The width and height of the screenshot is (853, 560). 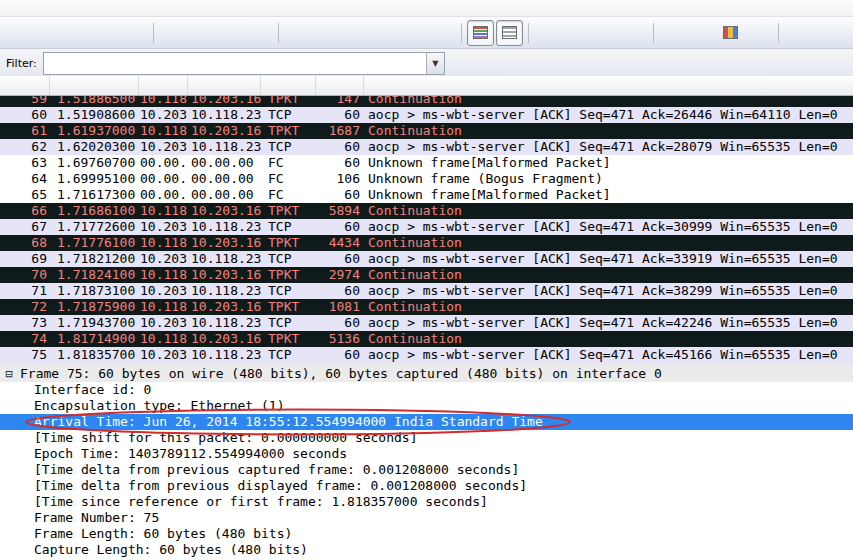 I want to click on packet-time: 1.71824100, so click(x=96, y=275).